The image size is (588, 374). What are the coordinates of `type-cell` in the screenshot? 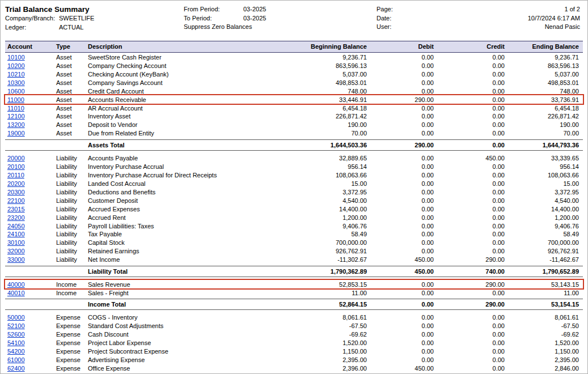 It's located at (70, 304).